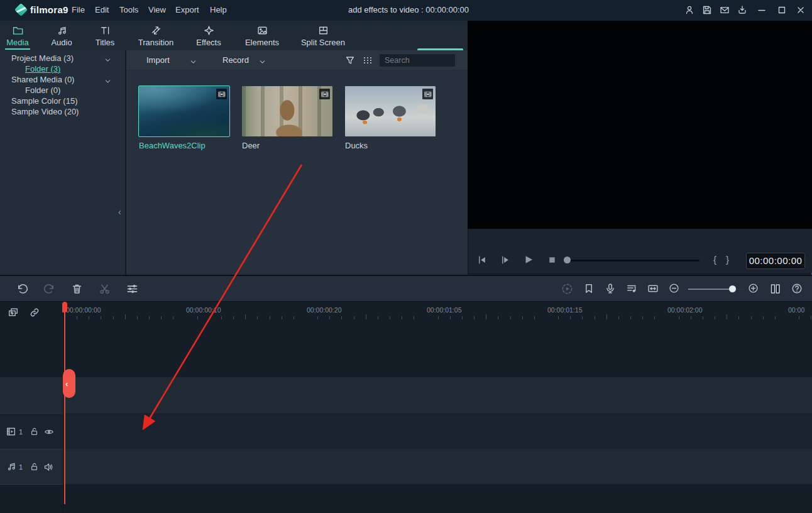 Image resolution: width=812 pixels, height=513 pixels. I want to click on ruler-label: 00:00:00:20, so click(324, 310).